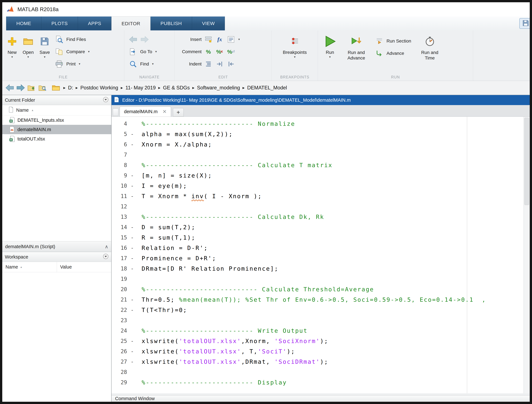 This screenshot has width=532, height=404. What do you see at coordinates (145, 112) in the screenshot?
I see `editor-tab-dematelmain: dematelMAIN.m ✕` at bounding box center [145, 112].